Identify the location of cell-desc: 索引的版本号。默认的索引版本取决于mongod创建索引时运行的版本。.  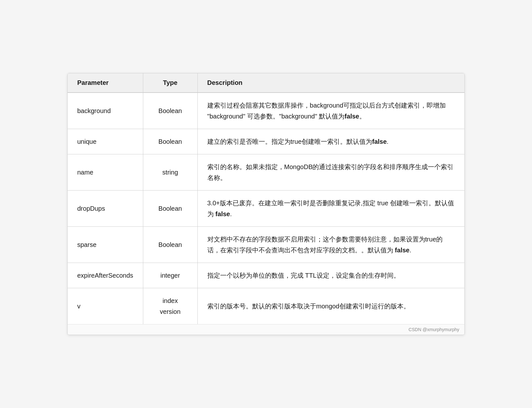
(331, 306).